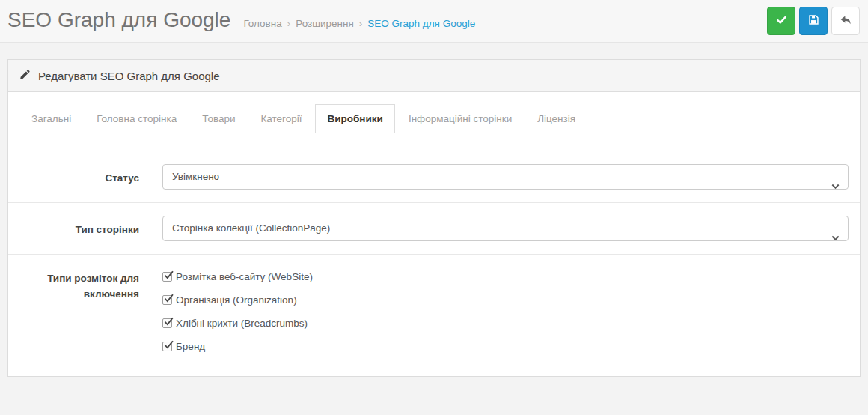 The height and width of the screenshot is (415, 868). Describe the element at coordinates (79, 177) in the screenshot. I see `status-label: Статус` at that location.